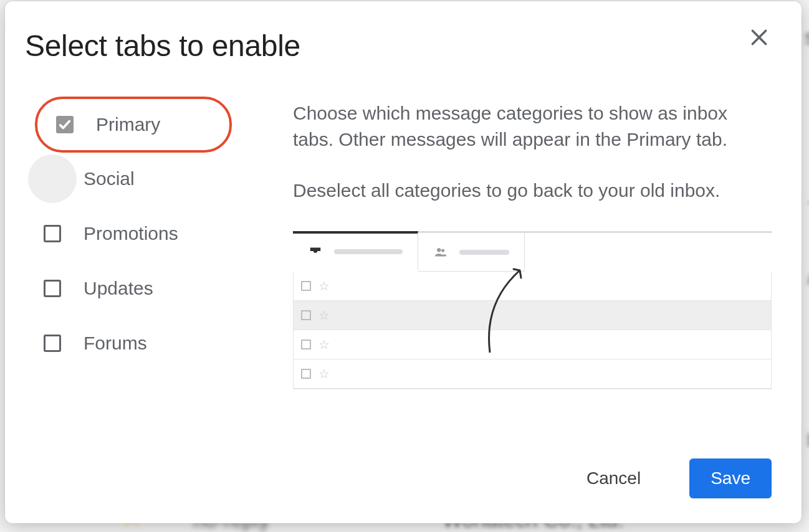 This screenshot has width=809, height=532. Describe the element at coordinates (52, 234) in the screenshot. I see `checkbox-promotions` at that location.